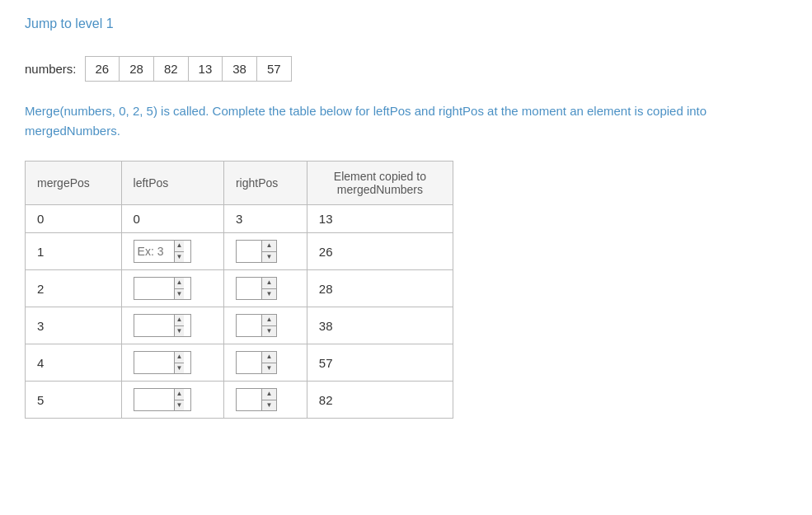 Image resolution: width=812 pixels, height=515 pixels. Describe the element at coordinates (379, 288) in the screenshot. I see `element-copied-cell: 28` at that location.